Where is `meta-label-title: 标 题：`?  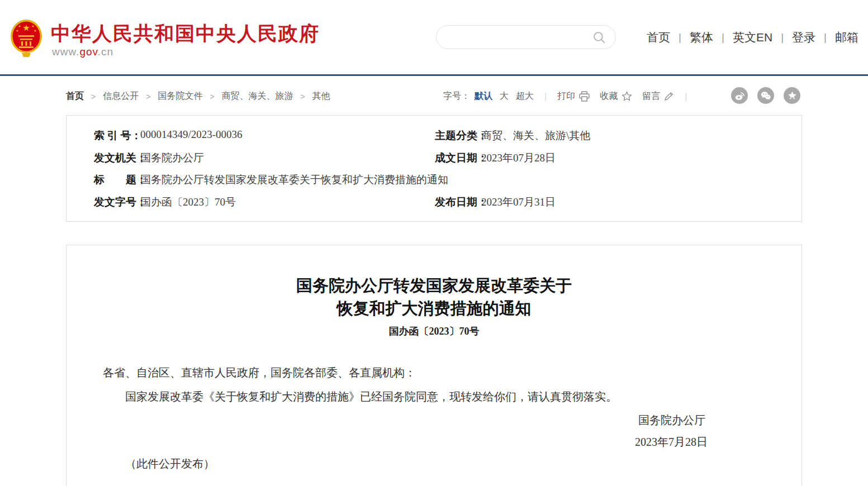 meta-label-title: 标 题： is located at coordinates (121, 180).